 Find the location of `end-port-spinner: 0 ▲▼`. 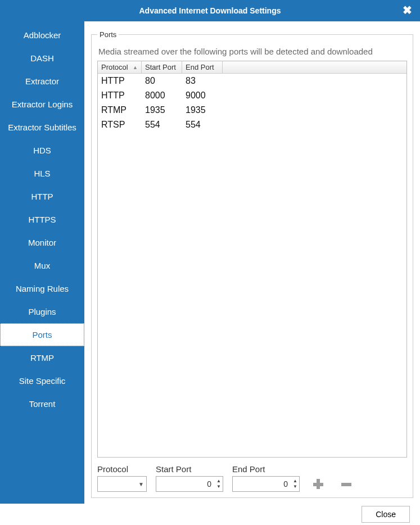

end-port-spinner: 0 ▲▼ is located at coordinates (266, 484).